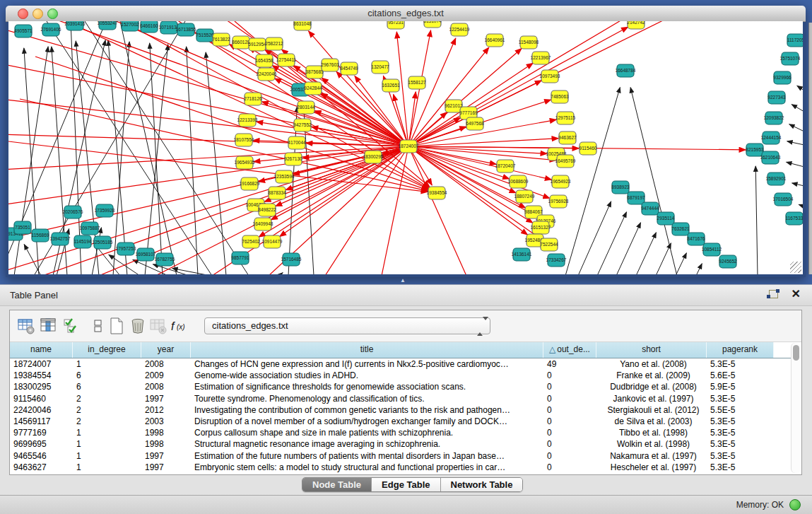 The height and width of the screenshot is (514, 812). Describe the element at coordinates (495, 40) in the screenshot. I see `graph-node: 16640961` at that location.